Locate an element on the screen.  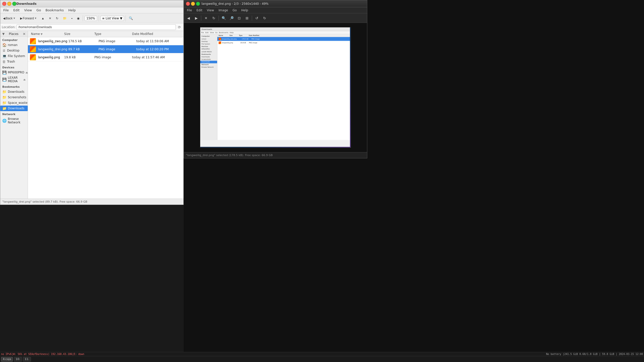
taskbar-item-1-label: 10: is located at coordinates (18, 359).